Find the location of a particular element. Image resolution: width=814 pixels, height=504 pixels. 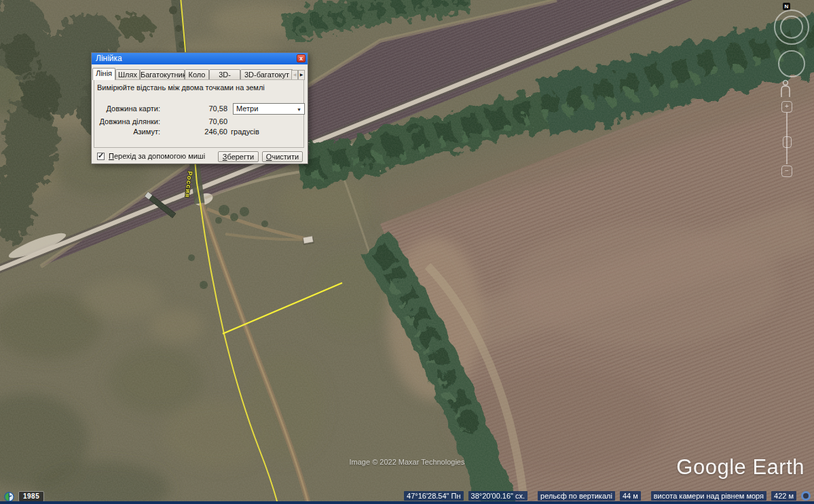

tab-scroll-right-icon: ▶ is located at coordinates (301, 75).